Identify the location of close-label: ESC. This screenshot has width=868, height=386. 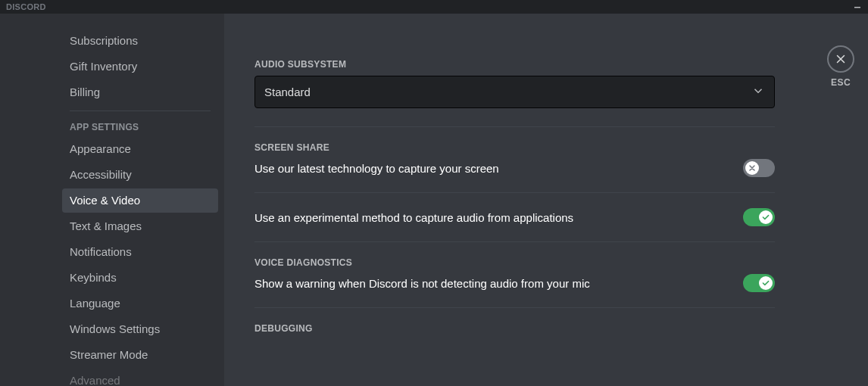
(841, 82).